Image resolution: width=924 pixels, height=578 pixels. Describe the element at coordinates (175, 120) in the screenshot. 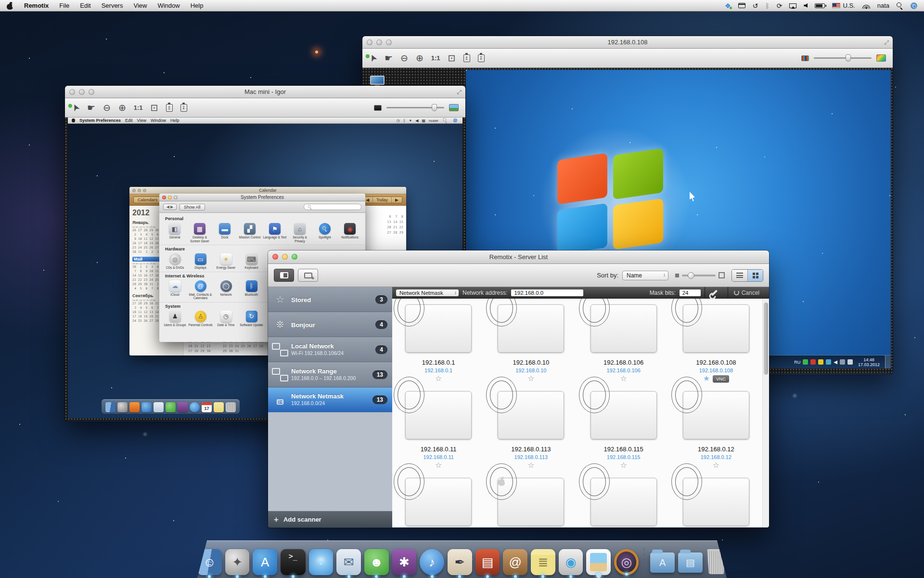

I see `remote-menu-help: Help` at that location.